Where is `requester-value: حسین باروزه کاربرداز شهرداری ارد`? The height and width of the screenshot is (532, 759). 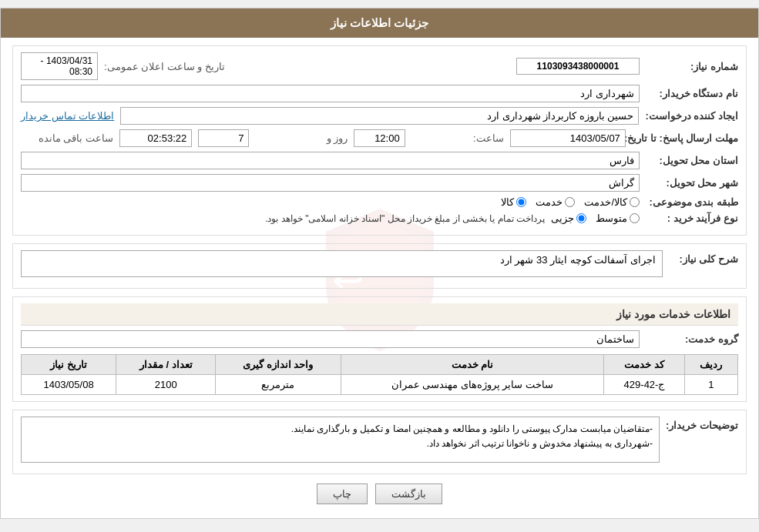
requester-value: حسین باروزه کاربرداز شهرداری ارد is located at coordinates (379, 115).